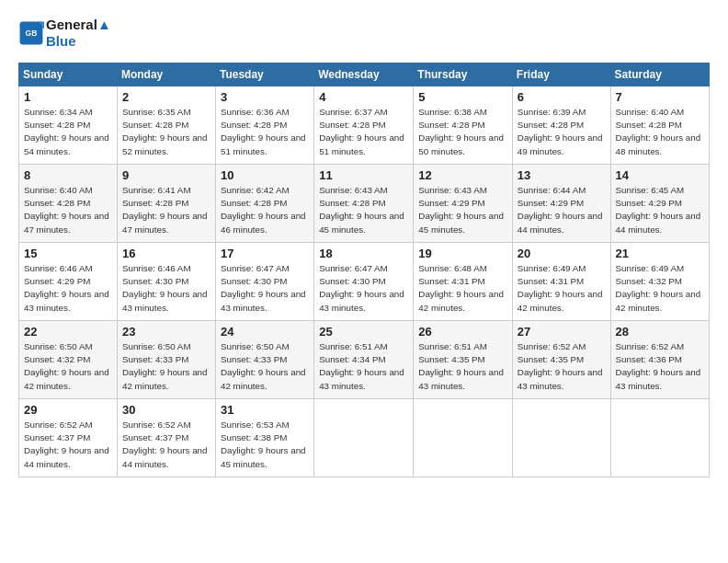 Image resolution: width=728 pixels, height=563 pixels. Describe the element at coordinates (562, 331) in the screenshot. I see `day-number: 27` at that location.